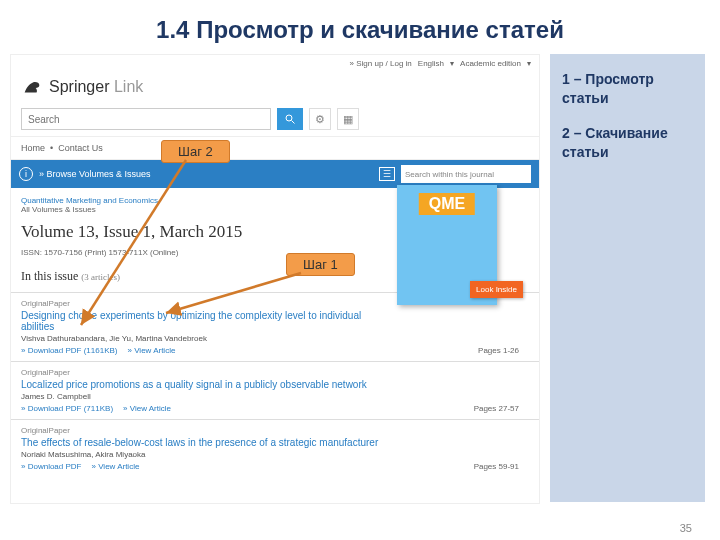 This screenshot has width=720, height=540. Describe the element at coordinates (628, 89) in the screenshot. I see `legend-item-1: 1 – Просмотр статьи` at that location.